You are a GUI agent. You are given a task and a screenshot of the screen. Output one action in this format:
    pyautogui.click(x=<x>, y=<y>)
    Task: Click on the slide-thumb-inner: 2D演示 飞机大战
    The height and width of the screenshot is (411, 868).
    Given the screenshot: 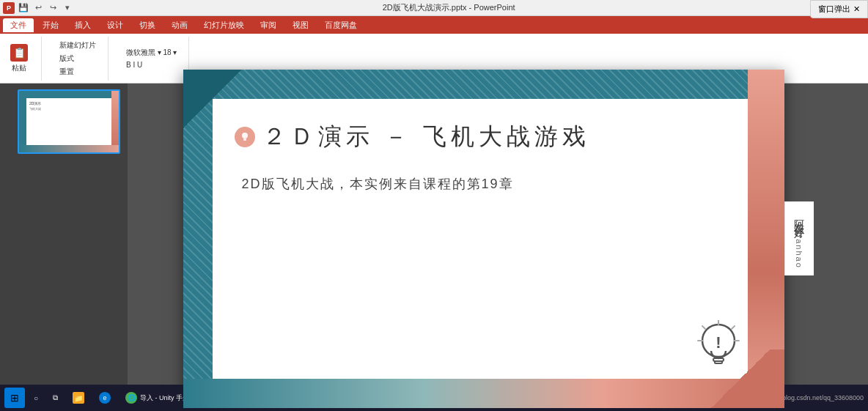 What is the action you would take?
    pyautogui.click(x=69, y=122)
    